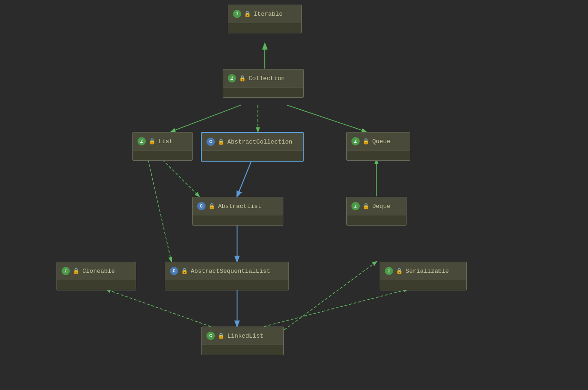  Describe the element at coordinates (163, 155) in the screenshot. I see `node-body-list` at that location.